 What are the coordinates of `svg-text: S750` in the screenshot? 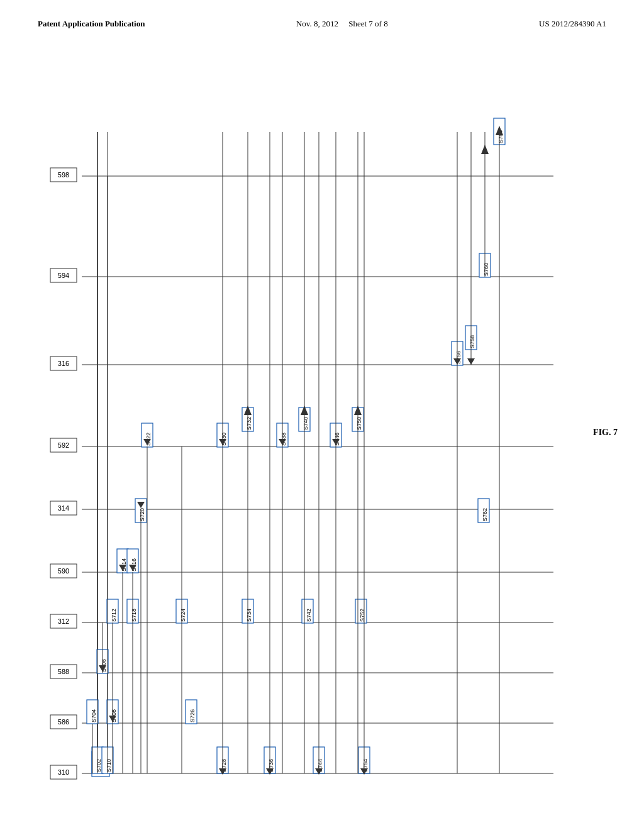 It's located at (359, 424).